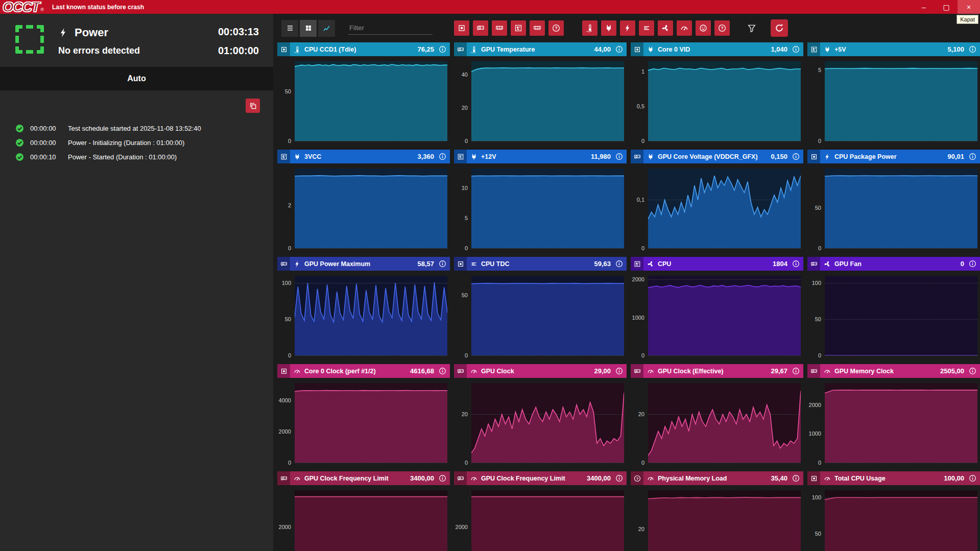 Image resolution: width=980 pixels, height=551 pixels. Describe the element at coordinates (894, 94) in the screenshot. I see `sensor-chart-card: +5V 5,100 50` at that location.